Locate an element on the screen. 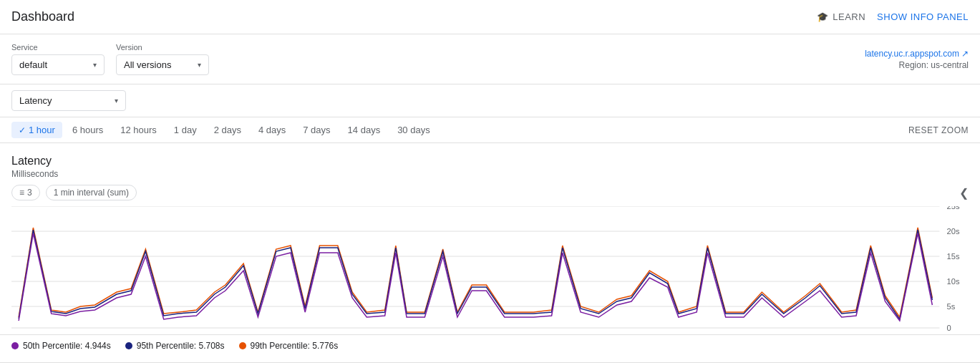  filter-icon: ≡ is located at coordinates (21, 193).